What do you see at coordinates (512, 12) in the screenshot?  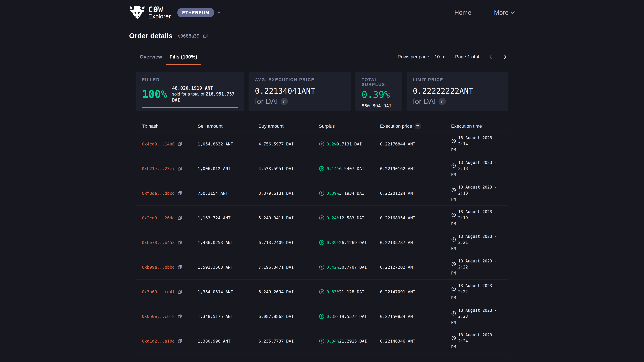 I see `more-chevron-down-icon` at bounding box center [512, 12].